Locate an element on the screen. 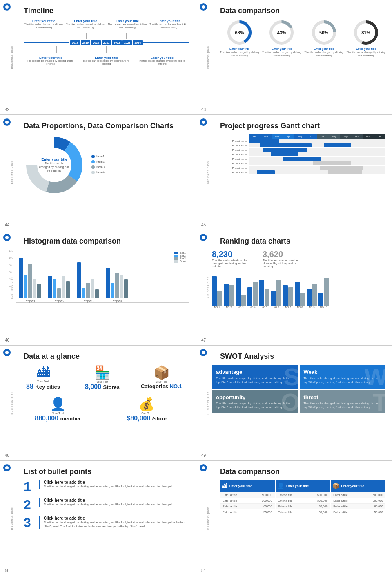 This screenshot has width=392, height=572. slide-label-45: Business plan is located at coordinates (208, 172).